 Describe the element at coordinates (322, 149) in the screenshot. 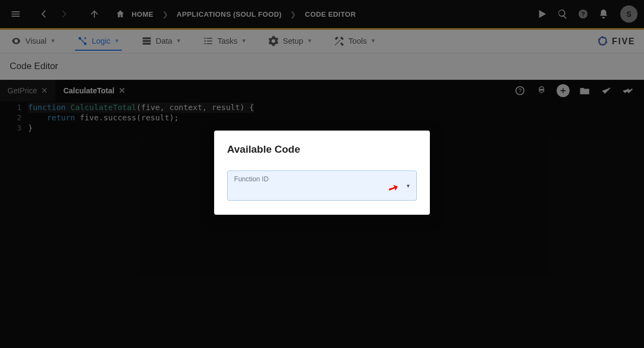

I see `modal-title: Available Code` at that location.